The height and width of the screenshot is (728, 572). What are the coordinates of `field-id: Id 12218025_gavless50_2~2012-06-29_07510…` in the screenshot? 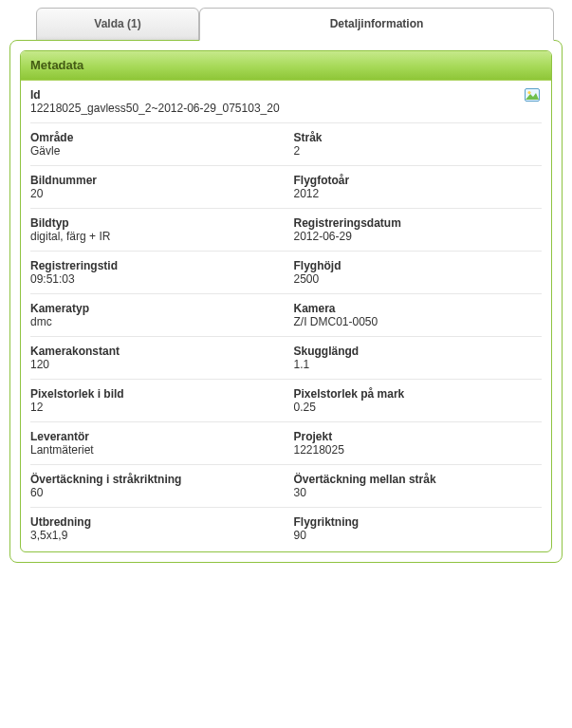 It's located at (286, 102).